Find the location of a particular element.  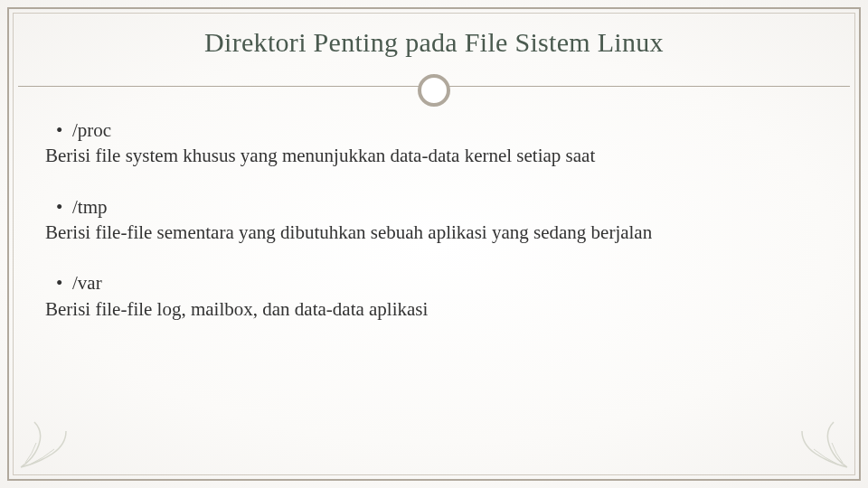

directory-description: Berisi file-file log, mailbox, dan data-… is located at coordinates (434, 309).